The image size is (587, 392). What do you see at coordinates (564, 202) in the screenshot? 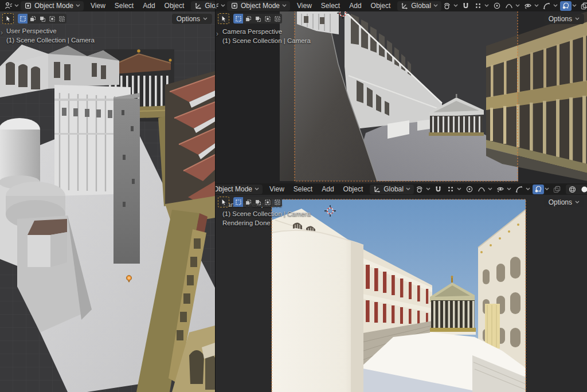
I see `options-button-bottom-right: Options` at bounding box center [564, 202].